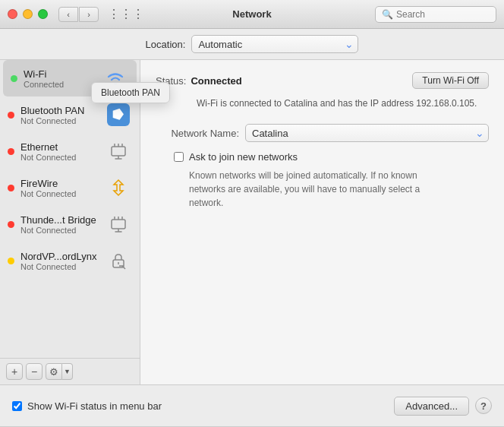 This screenshot has width=504, height=427. I want to click on location-select-wrap: Automatic Home Work ⌄, so click(275, 44).